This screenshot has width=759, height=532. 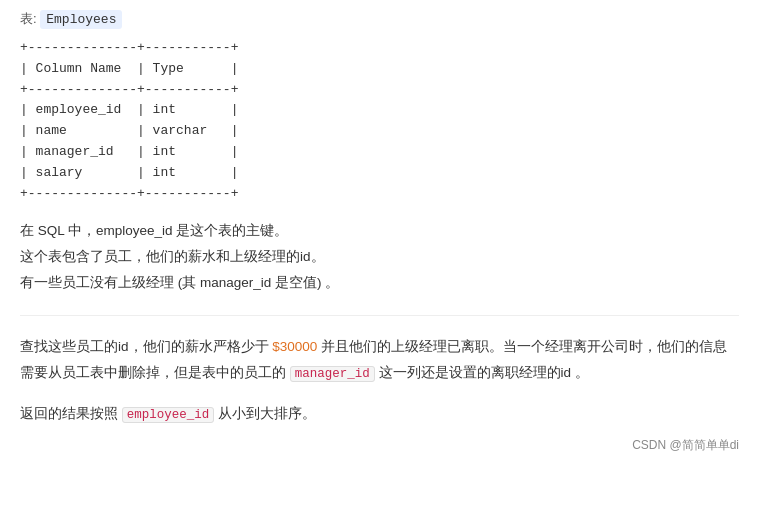 I want to click on question: 查找这些员工的id，他们的薪水严格少于 $30000 并且他们的上级经理已离职。…, so click(x=380, y=360).